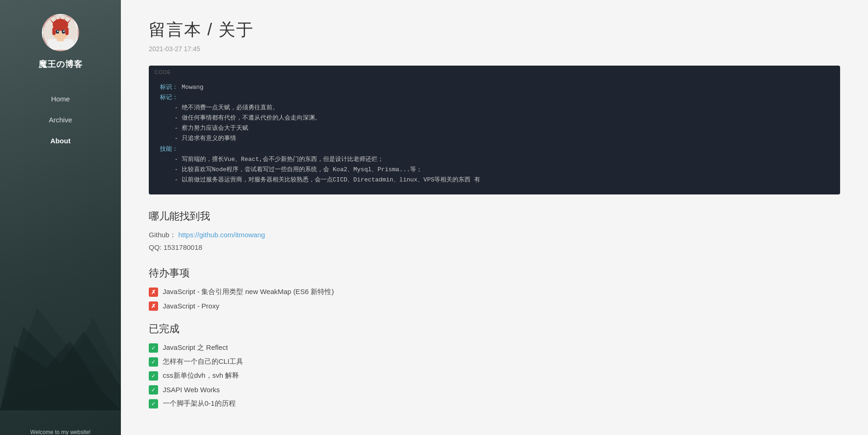  Describe the element at coordinates (192, 390) in the screenshot. I see `done-label-4: JSAPI Web Works` at that location.